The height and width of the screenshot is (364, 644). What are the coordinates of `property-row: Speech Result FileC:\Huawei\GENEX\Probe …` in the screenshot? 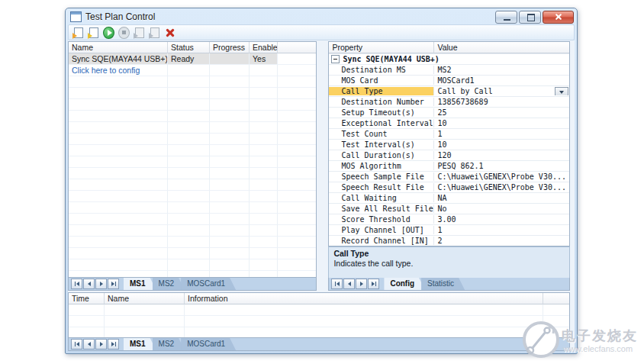 It's located at (449, 188).